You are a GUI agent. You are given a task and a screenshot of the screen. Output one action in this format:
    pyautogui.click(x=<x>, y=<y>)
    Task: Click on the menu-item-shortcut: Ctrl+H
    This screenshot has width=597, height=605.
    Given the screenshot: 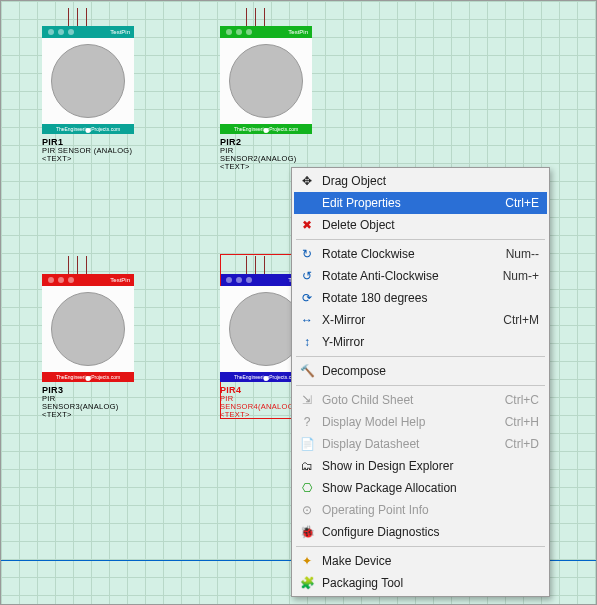 What is the action you would take?
    pyautogui.click(x=522, y=422)
    